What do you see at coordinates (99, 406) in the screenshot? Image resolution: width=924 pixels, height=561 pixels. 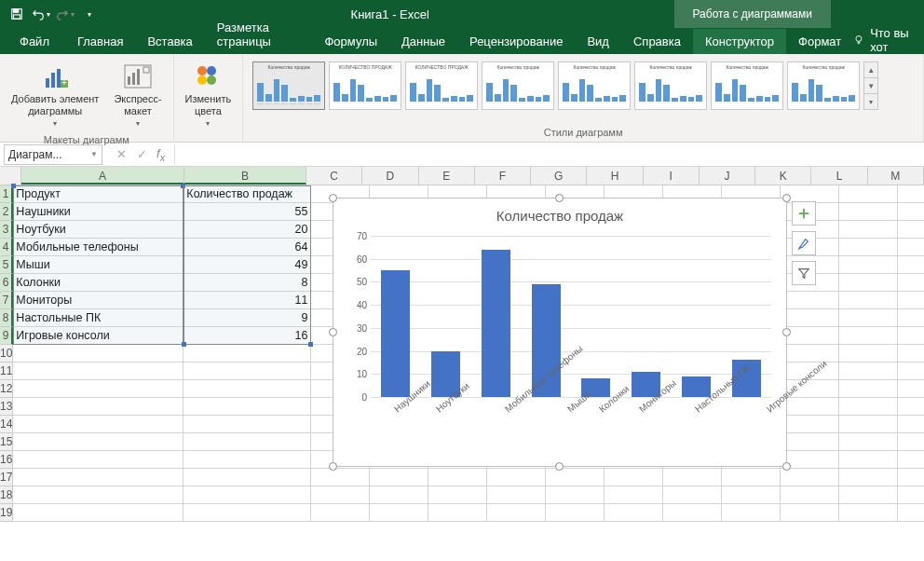 I see `cell-A13` at bounding box center [99, 406].